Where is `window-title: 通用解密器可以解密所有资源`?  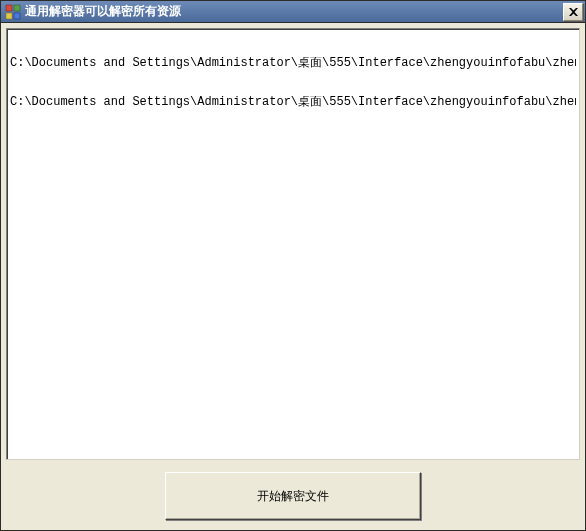
window-title: 通用解密器可以解密所有资源 is located at coordinates (294, 12).